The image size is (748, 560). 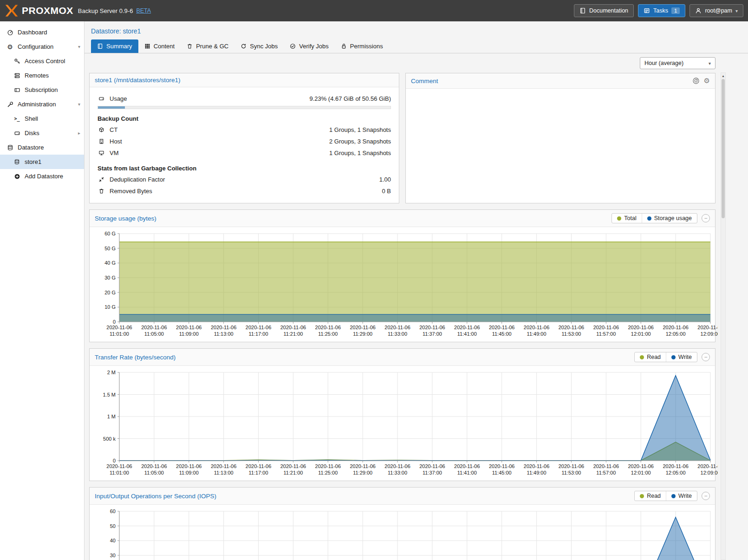 I want to click on vertical-scrollbar: ▲, so click(x=723, y=316).